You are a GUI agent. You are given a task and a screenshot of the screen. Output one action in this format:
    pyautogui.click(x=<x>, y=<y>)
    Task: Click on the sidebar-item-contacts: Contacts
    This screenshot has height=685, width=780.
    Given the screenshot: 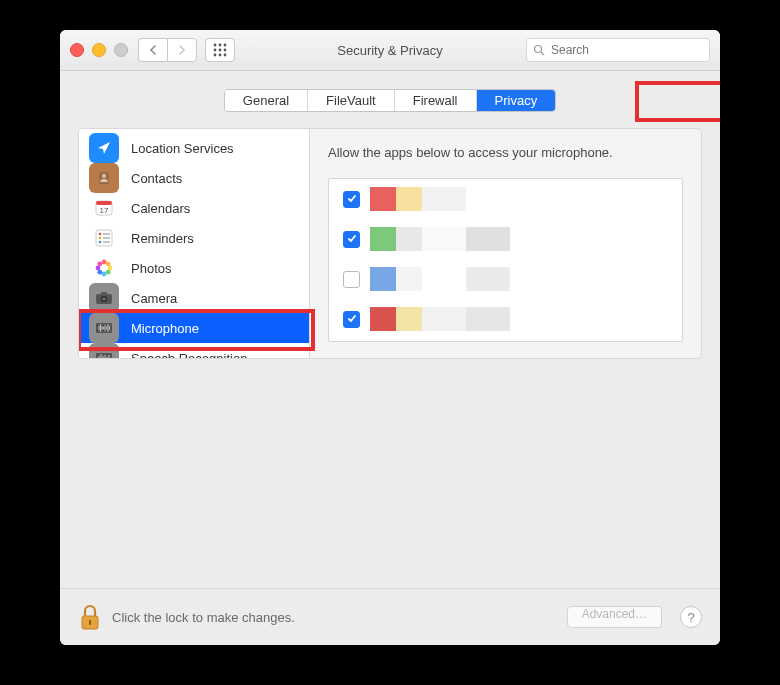 What is the action you would take?
    pyautogui.click(x=194, y=178)
    